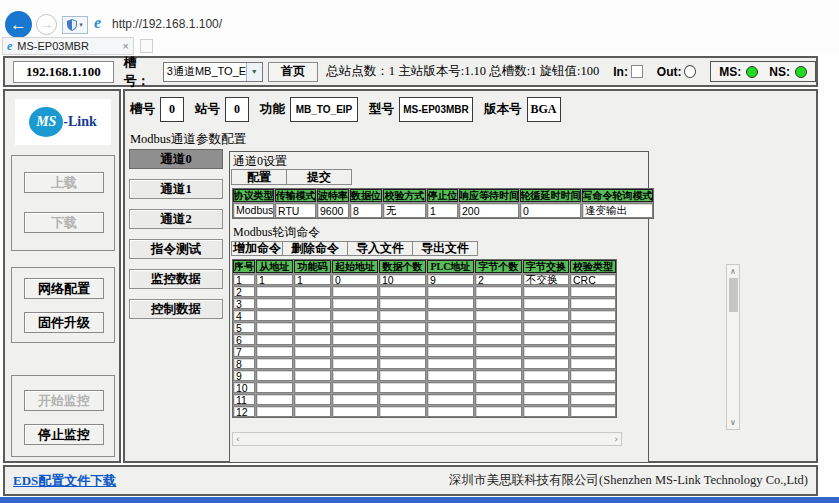  What do you see at coordinates (733, 422) in the screenshot?
I see `scroll-down-icon: ∨` at bounding box center [733, 422].